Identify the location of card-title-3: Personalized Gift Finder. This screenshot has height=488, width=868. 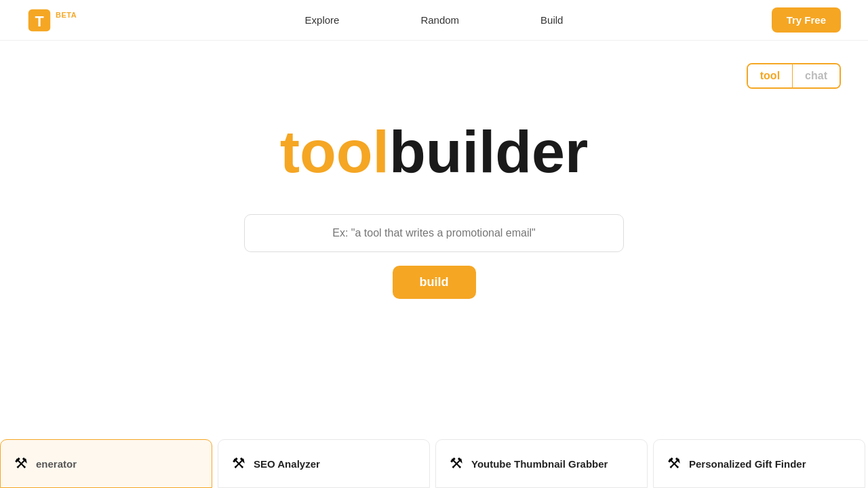
(747, 464).